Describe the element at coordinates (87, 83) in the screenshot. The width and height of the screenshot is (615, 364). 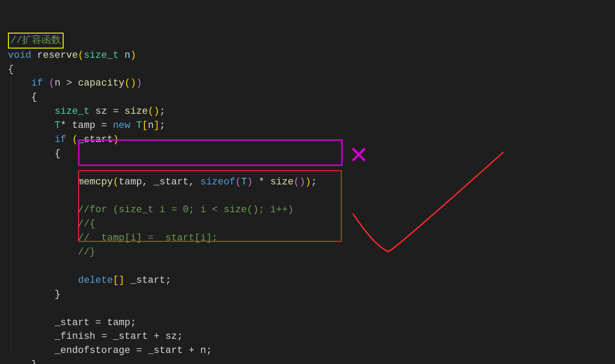
I see `code-line: if (n > capacity())` at that location.